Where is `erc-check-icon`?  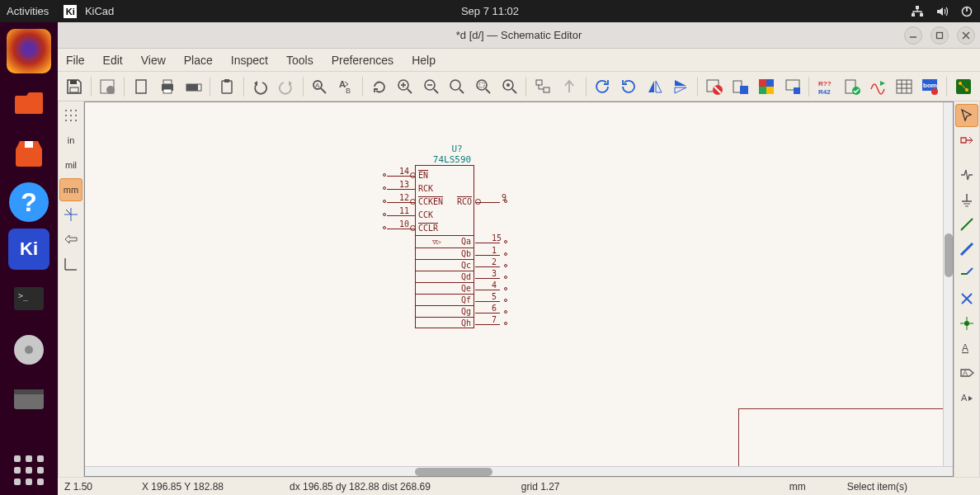 erc-check-icon is located at coordinates (852, 87).